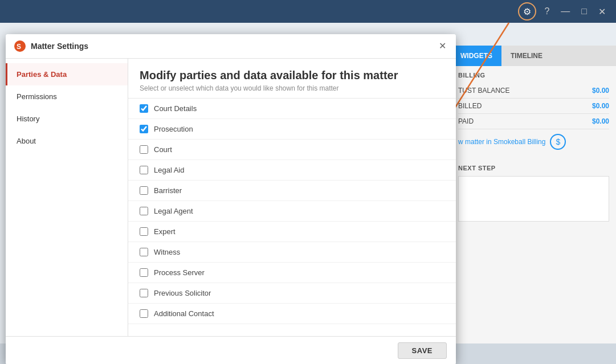  I want to click on checkbox-witness, so click(144, 252).